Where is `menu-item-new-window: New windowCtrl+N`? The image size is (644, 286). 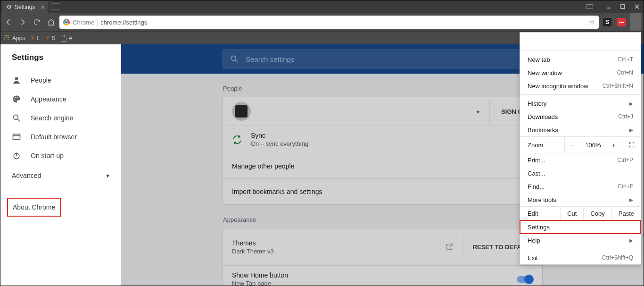 menu-item-new-window: New windowCtrl+N is located at coordinates (580, 73).